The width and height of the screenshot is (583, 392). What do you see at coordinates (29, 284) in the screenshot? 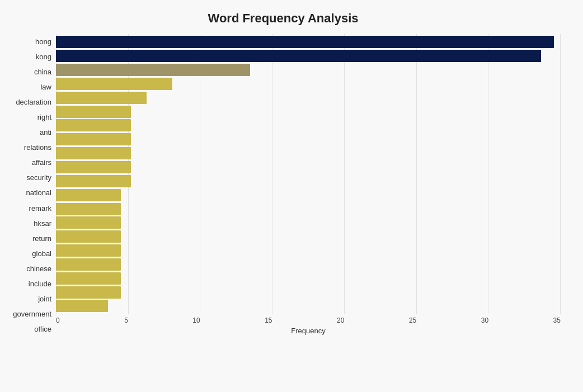
I see `y-label: include` at bounding box center [29, 284].